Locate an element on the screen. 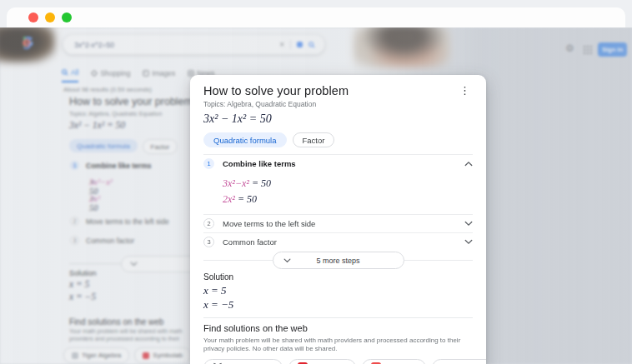 The width and height of the screenshot is (632, 364). step-move-terms: 2 Move terms to the left side is located at coordinates (339, 223).